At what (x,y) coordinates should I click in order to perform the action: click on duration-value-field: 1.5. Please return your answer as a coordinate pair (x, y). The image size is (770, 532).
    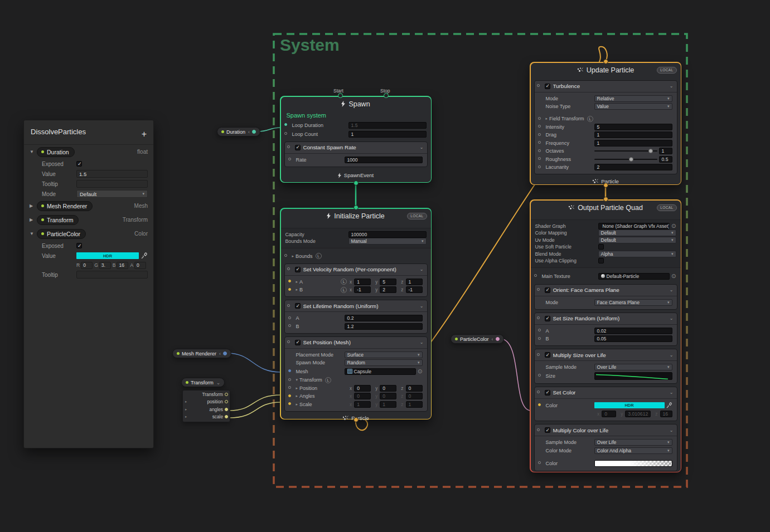
    Looking at the image, I should click on (112, 174).